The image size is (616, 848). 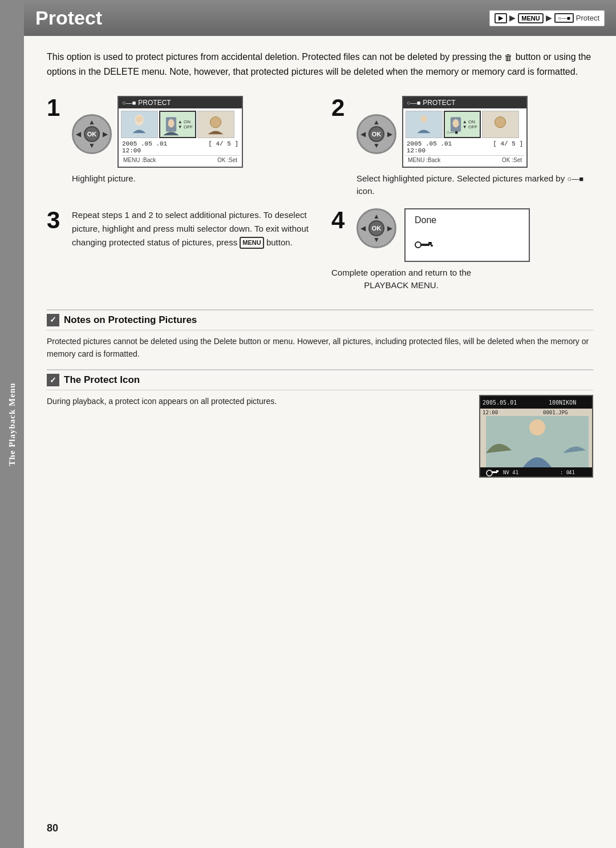 I want to click on dpad-left-1: ◀, so click(x=79, y=135).